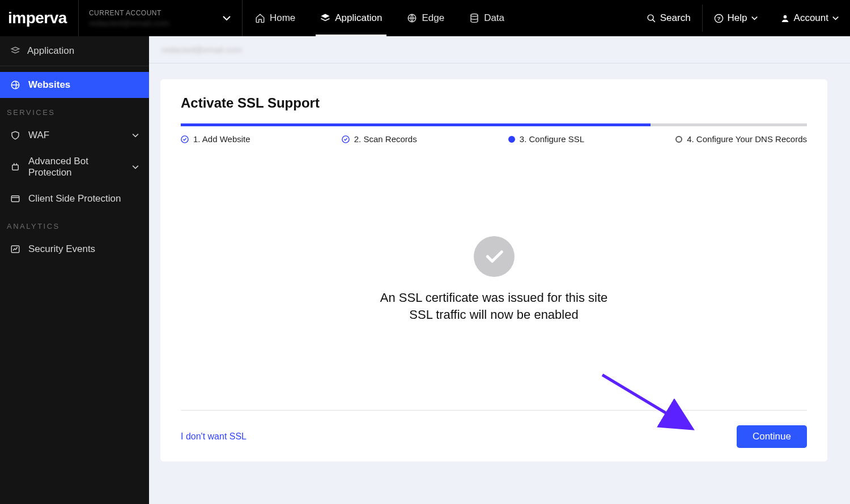 Image resolution: width=850 pixels, height=504 pixels. Describe the element at coordinates (433, 18) in the screenshot. I see `nav-edge-label: Edge` at that location.